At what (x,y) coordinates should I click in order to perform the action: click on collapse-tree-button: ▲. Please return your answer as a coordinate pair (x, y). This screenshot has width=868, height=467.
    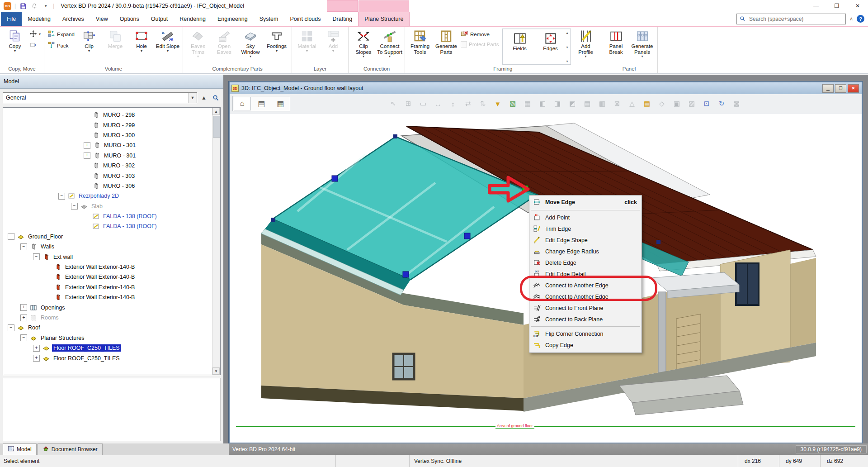
    Looking at the image, I should click on (204, 98).